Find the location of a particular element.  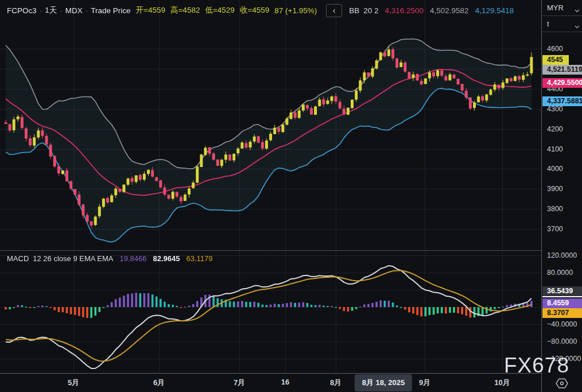

macd-signal-value: 63.1179 is located at coordinates (199, 258).